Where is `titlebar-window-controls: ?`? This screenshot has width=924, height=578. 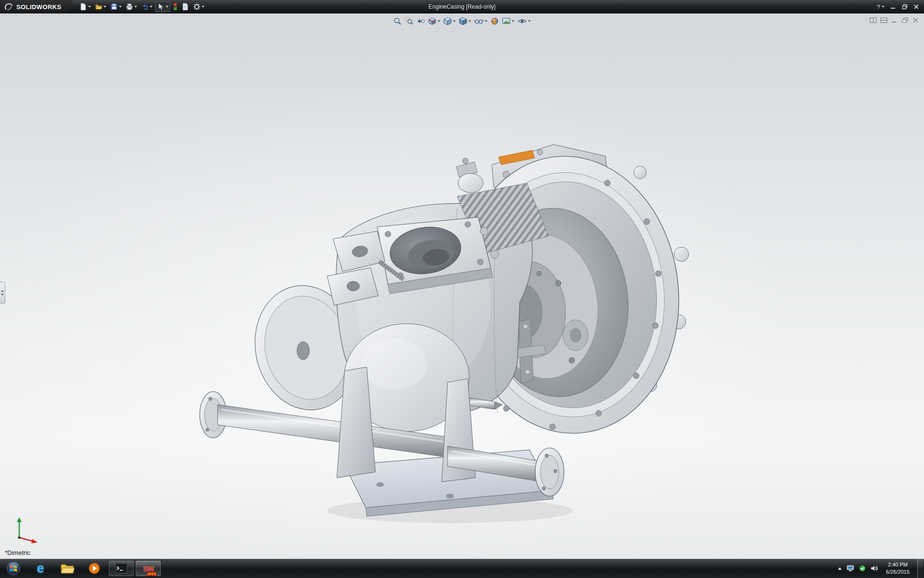
titlebar-window-controls: ? is located at coordinates (900, 7).